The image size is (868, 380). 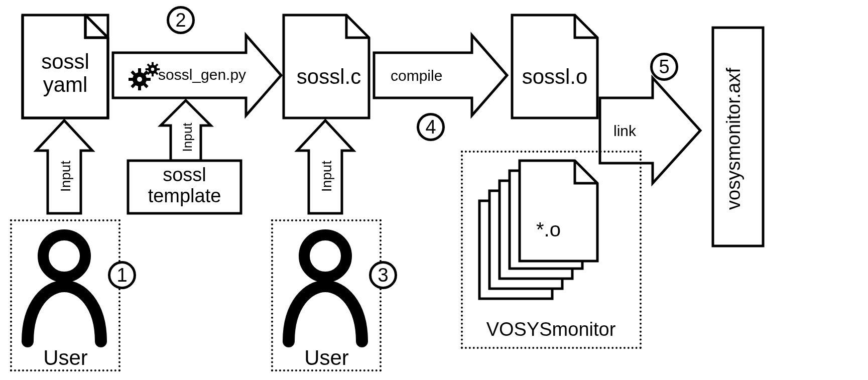 I want to click on user-left-label: User, so click(x=65, y=358).